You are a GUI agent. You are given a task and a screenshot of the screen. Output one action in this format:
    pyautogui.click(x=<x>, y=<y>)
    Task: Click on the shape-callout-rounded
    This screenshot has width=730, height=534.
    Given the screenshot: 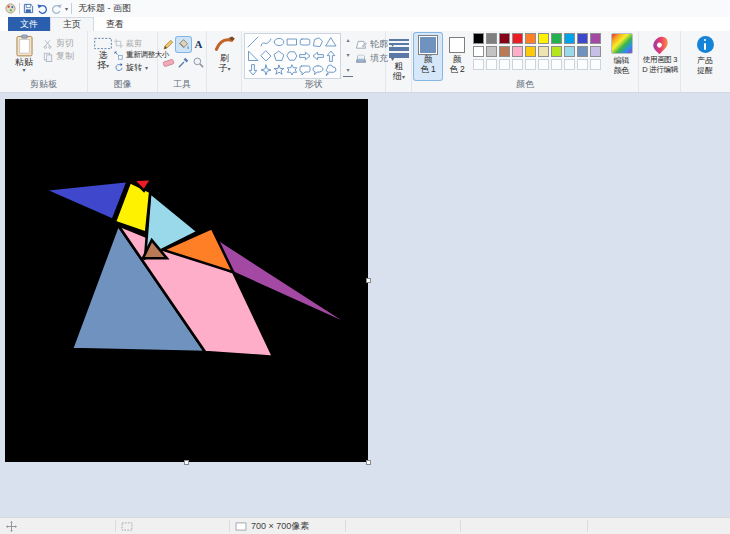 What is the action you would take?
    pyautogui.click(x=304, y=70)
    